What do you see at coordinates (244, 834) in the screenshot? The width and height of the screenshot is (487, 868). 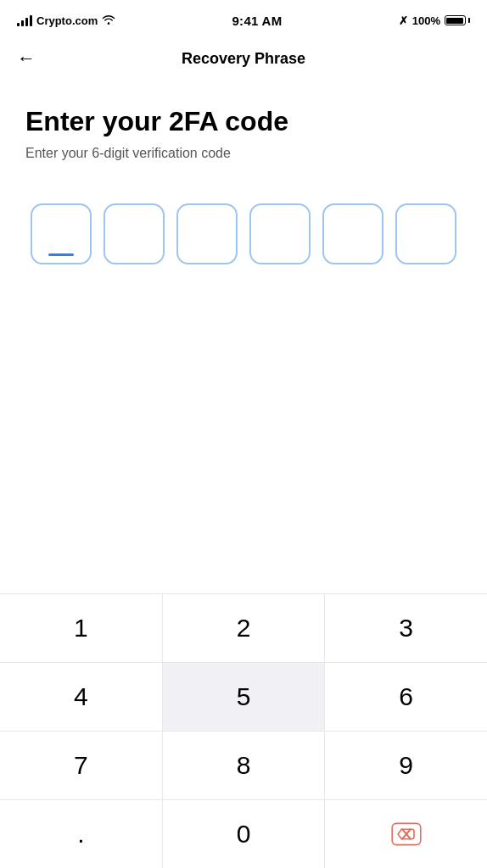 I see `numpad-key-0: 0` at bounding box center [244, 834].